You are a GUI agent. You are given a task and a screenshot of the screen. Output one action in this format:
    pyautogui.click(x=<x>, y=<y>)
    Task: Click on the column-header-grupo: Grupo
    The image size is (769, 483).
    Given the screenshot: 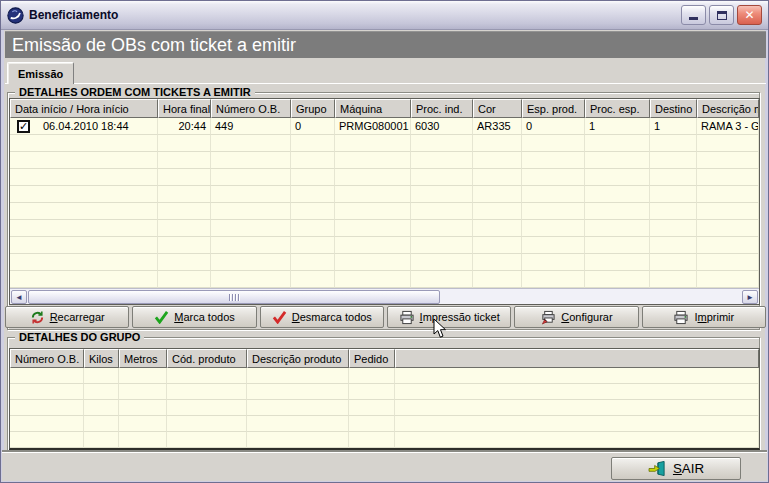 What is the action you would take?
    pyautogui.click(x=313, y=108)
    